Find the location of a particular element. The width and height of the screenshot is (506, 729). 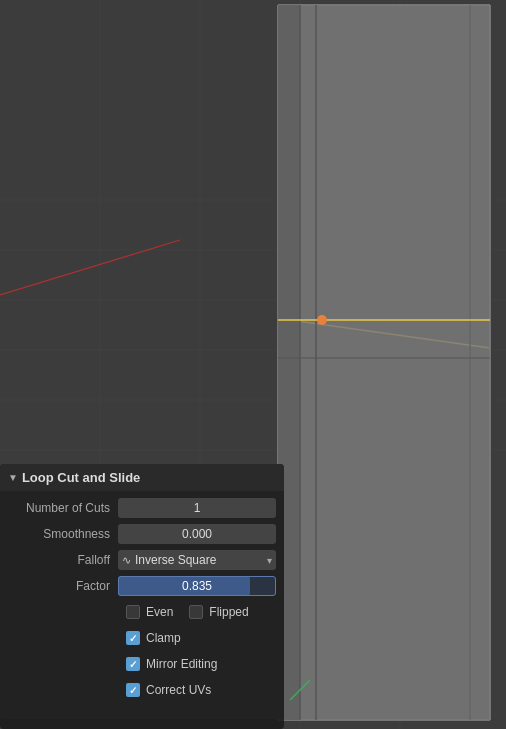

factor-slider-wrap: 0.835 is located at coordinates (197, 586).